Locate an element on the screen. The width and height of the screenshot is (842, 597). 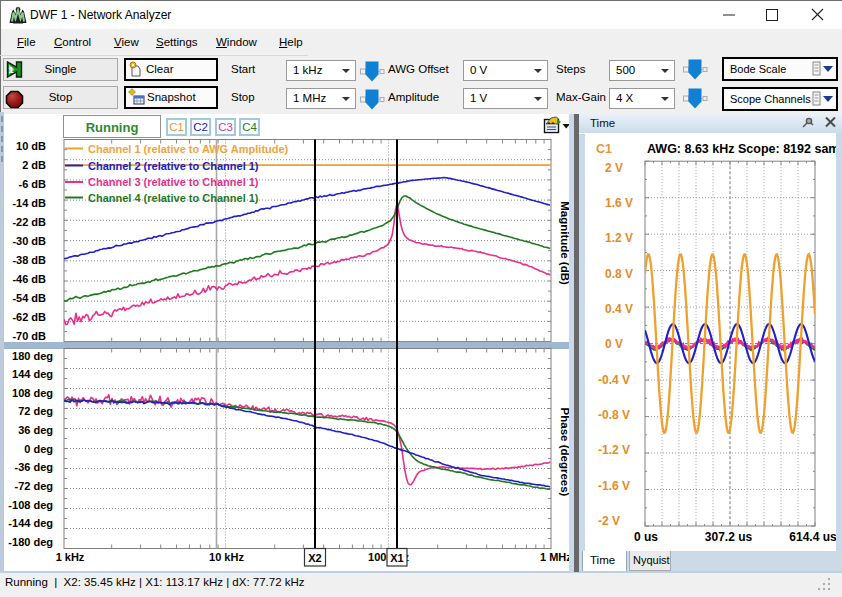
svg-text: -38 dB is located at coordinates (29, 260).